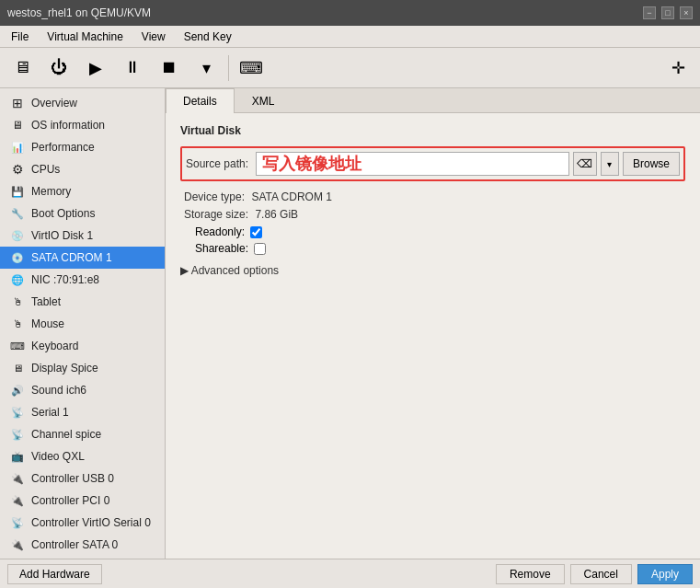  What do you see at coordinates (530, 574) in the screenshot?
I see `remove-button: Remove` at bounding box center [530, 574].